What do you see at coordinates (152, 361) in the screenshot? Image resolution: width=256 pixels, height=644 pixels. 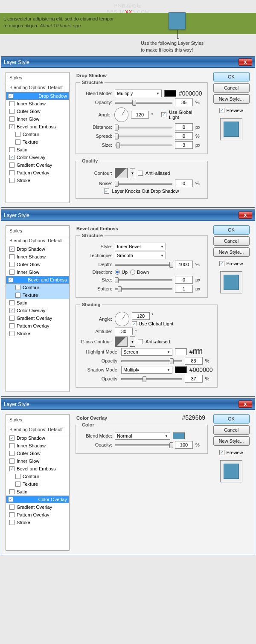 I see `highlight-opacity-slider` at bounding box center [152, 361].